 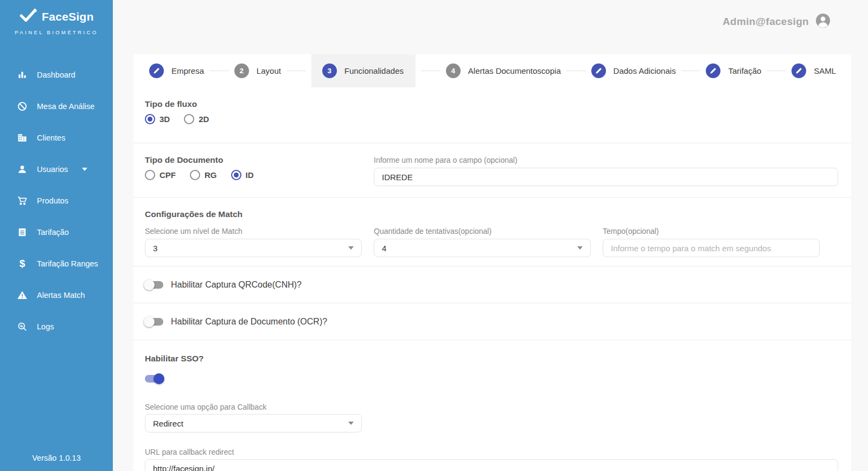 I want to click on step-dados-adicionais: Dados Adicionais, so click(x=634, y=71).